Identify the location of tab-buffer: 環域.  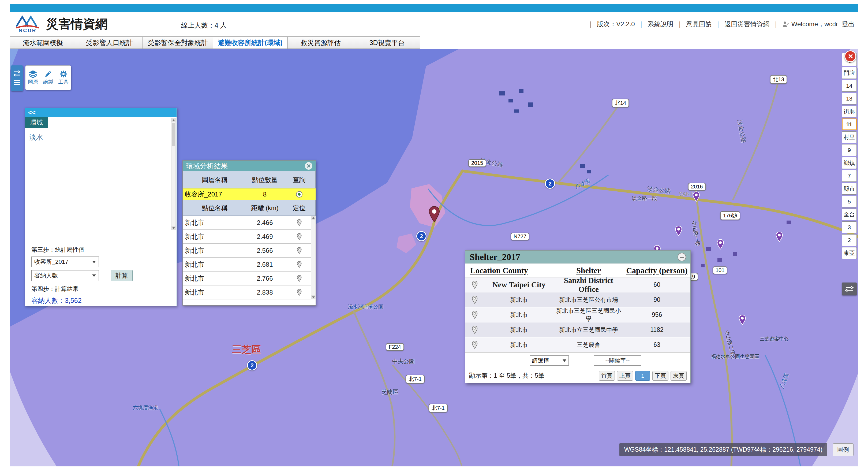
(36, 122).